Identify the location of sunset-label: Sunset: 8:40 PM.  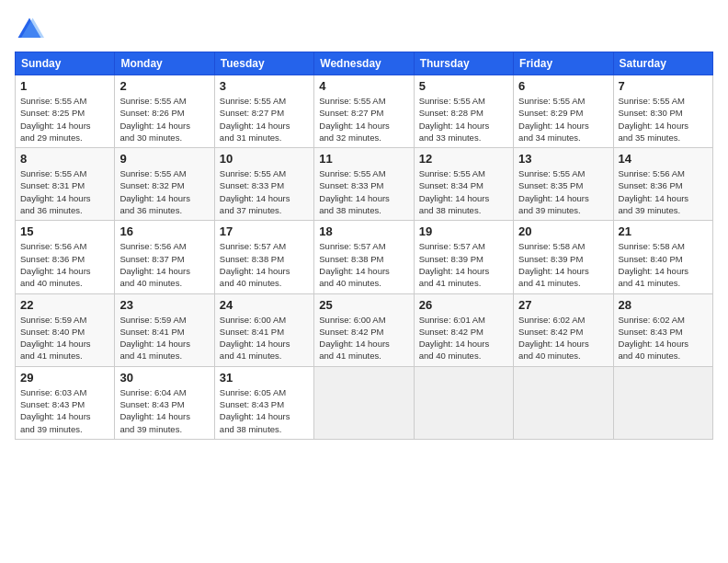
(52, 331).